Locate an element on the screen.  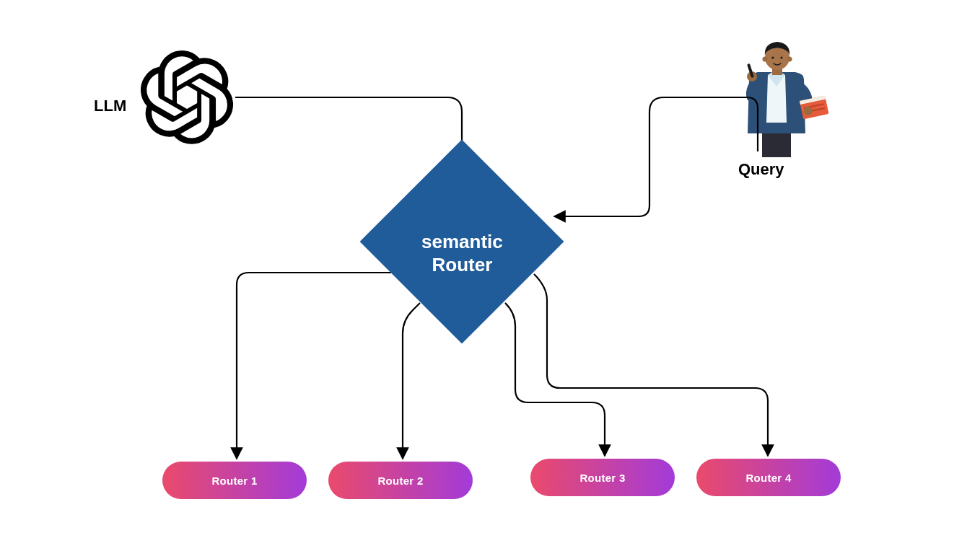
router-4-node: Router 4 is located at coordinates (769, 477).